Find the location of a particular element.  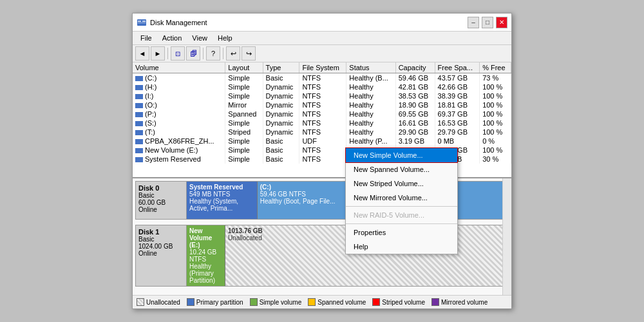

title-bar: Disk Management – □ ✕ is located at coordinates (322, 23).